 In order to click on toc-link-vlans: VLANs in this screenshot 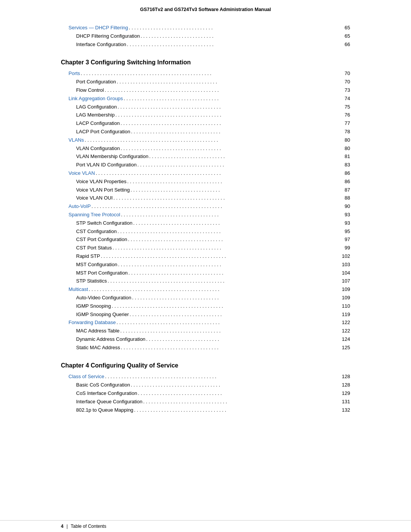, I will do `click(76, 140)`.